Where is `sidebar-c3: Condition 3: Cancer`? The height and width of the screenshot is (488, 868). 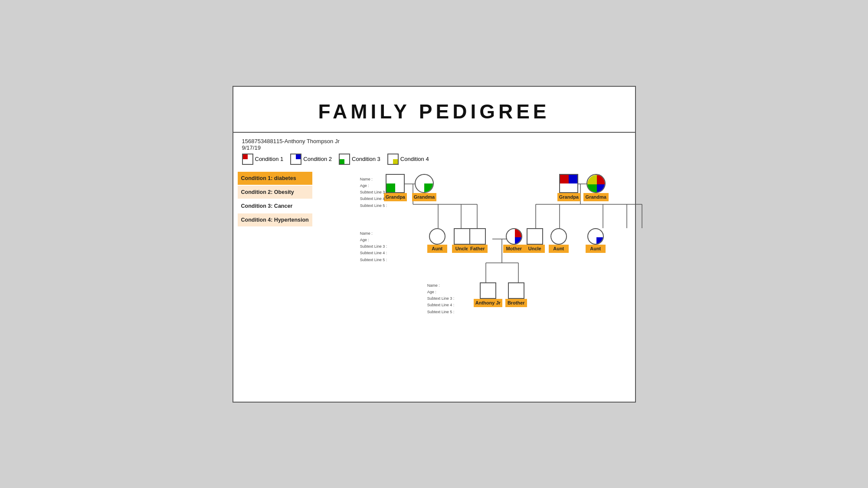 sidebar-c3: Condition 3: Cancer is located at coordinates (275, 206).